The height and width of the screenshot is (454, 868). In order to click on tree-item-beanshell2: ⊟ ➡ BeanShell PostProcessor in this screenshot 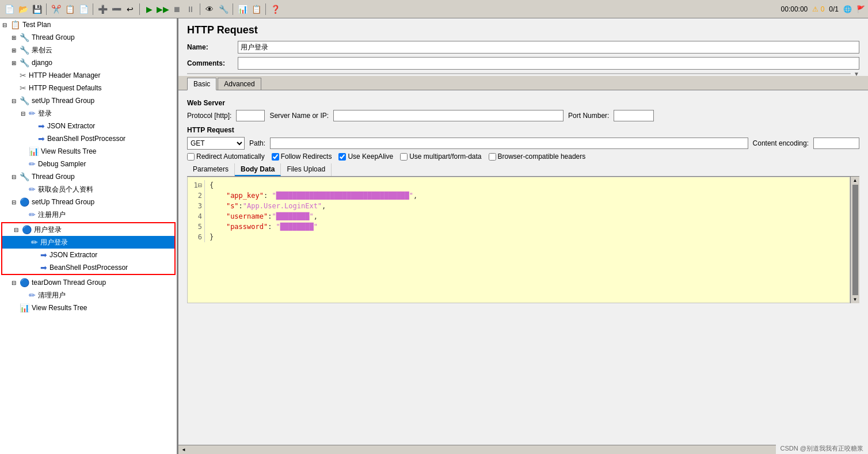, I will do `click(89, 268)`.